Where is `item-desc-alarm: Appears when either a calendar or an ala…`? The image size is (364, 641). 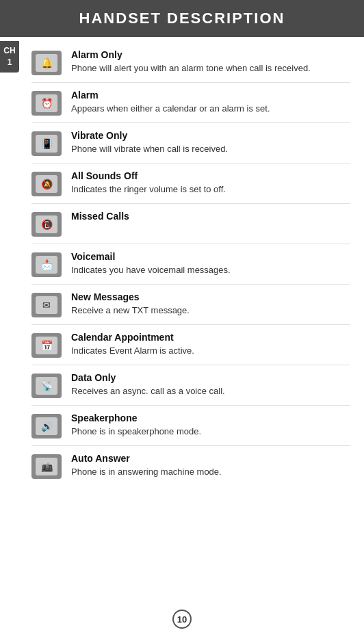 item-desc-alarm: Appears when either a calendar or an ala… is located at coordinates (171, 108).